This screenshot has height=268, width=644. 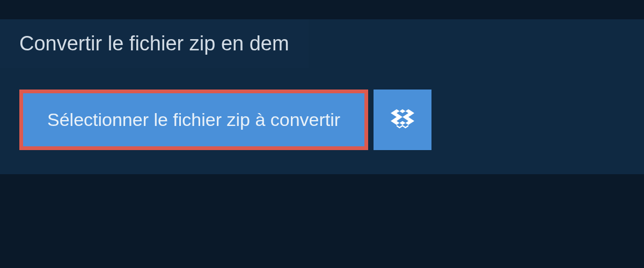 What do you see at coordinates (155, 44) in the screenshot?
I see `tab-header: Convertir le fichier zip en dem` at bounding box center [155, 44].